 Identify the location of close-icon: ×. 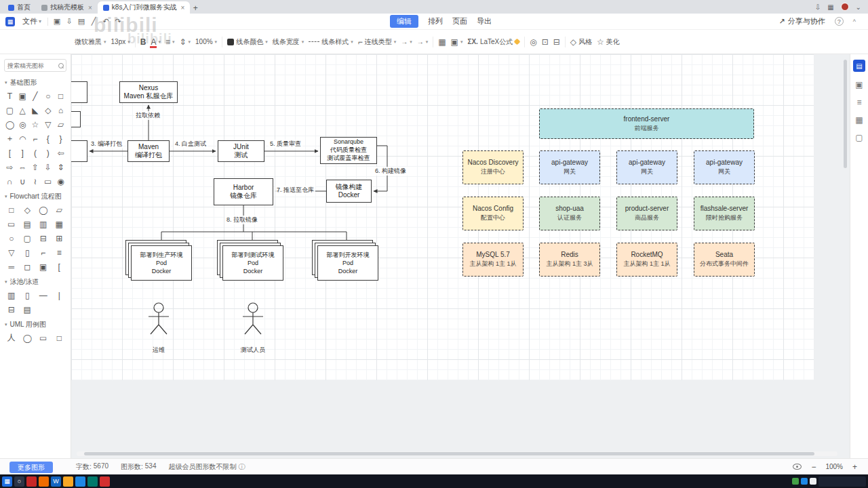
(90, 8).